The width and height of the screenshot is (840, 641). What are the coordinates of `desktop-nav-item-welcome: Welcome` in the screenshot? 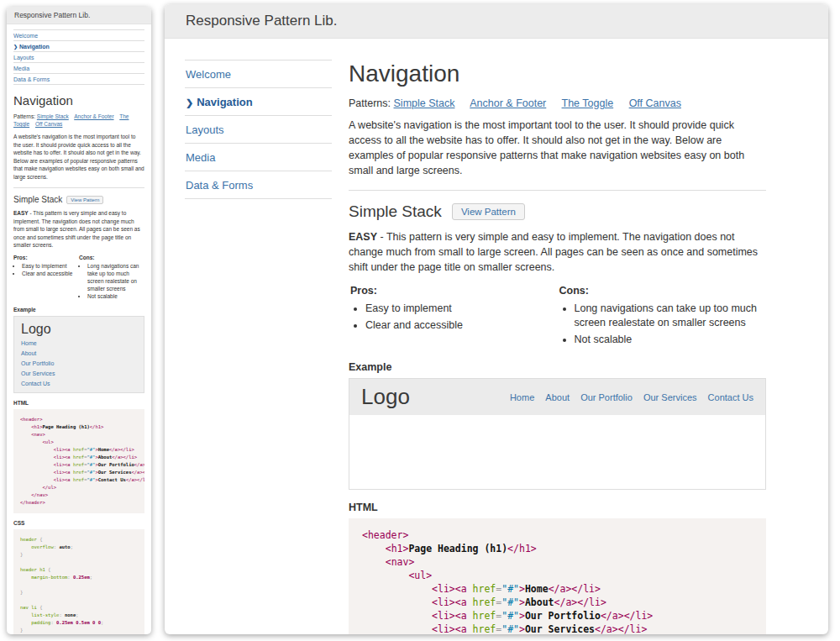 It's located at (259, 74).